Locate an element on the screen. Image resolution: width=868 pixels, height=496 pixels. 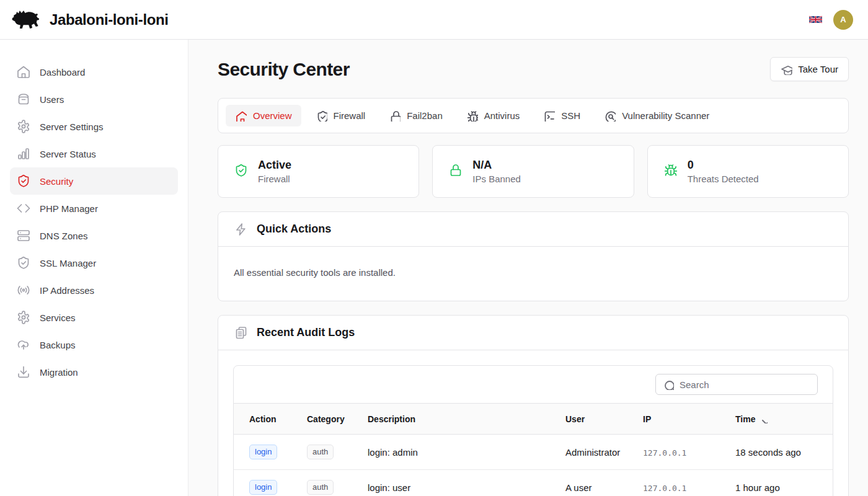
app-title: Jabaloni-loni-loni is located at coordinates (109, 20).